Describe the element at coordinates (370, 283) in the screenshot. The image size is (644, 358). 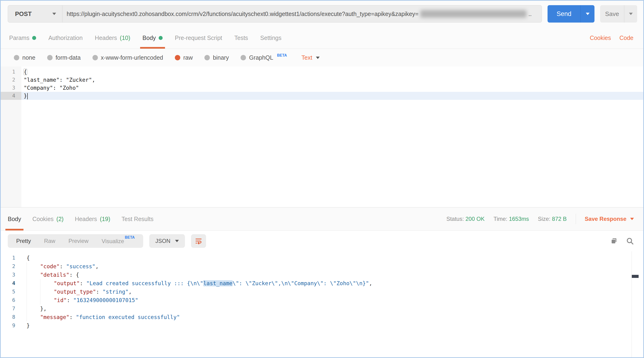
I see `code-token: ,` at that location.